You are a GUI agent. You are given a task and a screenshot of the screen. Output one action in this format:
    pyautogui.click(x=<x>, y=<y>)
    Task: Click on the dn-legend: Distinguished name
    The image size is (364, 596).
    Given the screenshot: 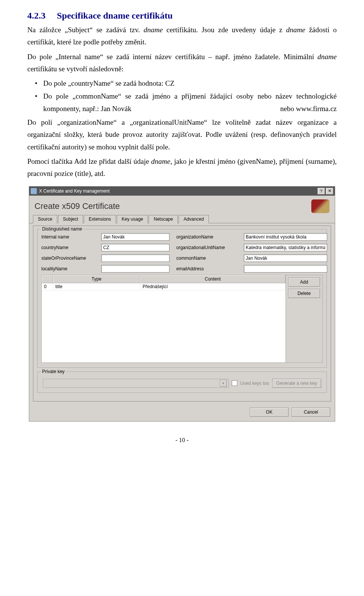 What is the action you would take?
    pyautogui.click(x=62, y=229)
    